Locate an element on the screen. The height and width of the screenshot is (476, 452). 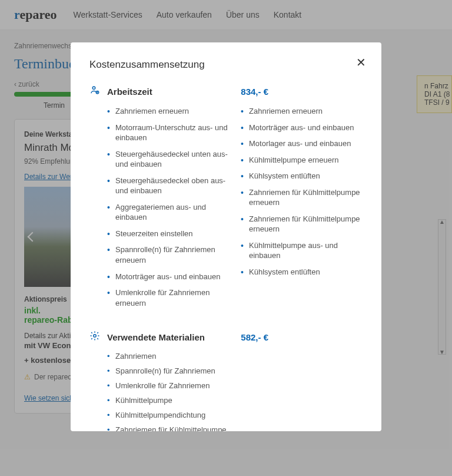
gear-icon is located at coordinates (95, 337).